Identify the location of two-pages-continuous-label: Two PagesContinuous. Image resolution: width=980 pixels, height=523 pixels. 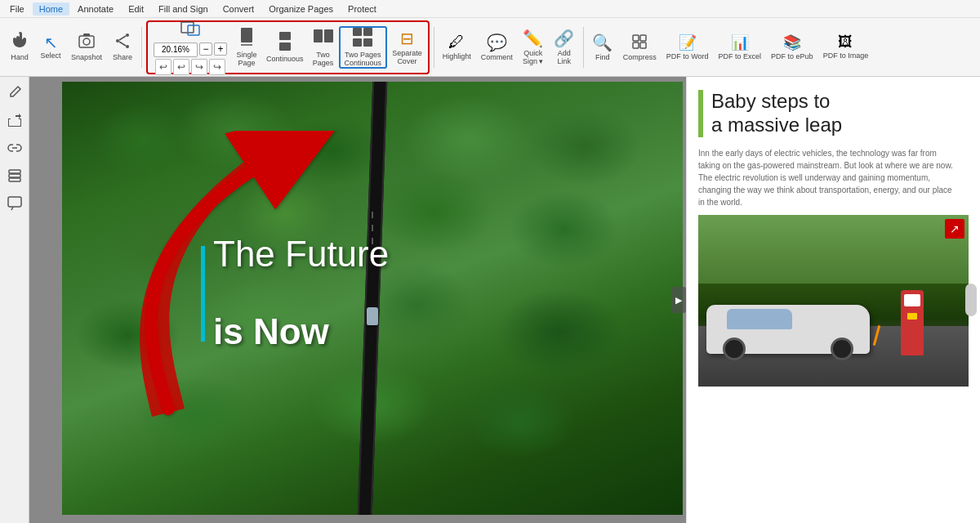
(363, 60).